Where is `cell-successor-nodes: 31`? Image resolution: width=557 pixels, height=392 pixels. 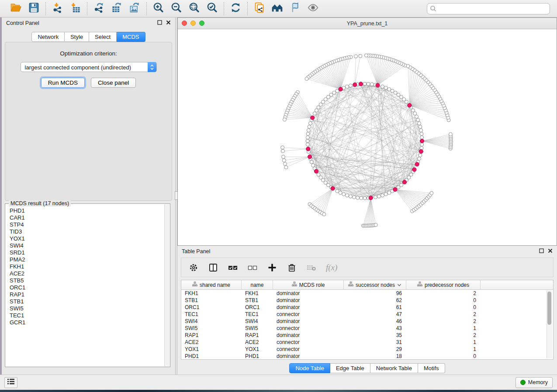
cell-successor-nodes: 31 is located at coordinates (375, 342).